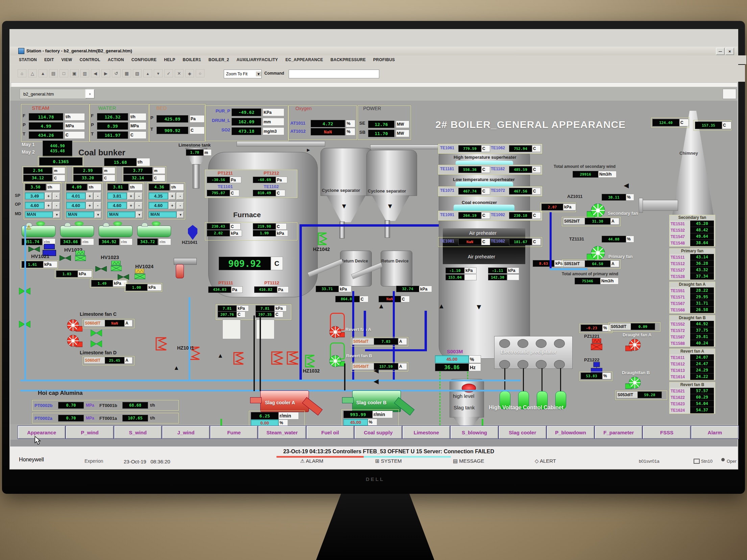  I want to click on user-name: Oper, so click(731, 461).